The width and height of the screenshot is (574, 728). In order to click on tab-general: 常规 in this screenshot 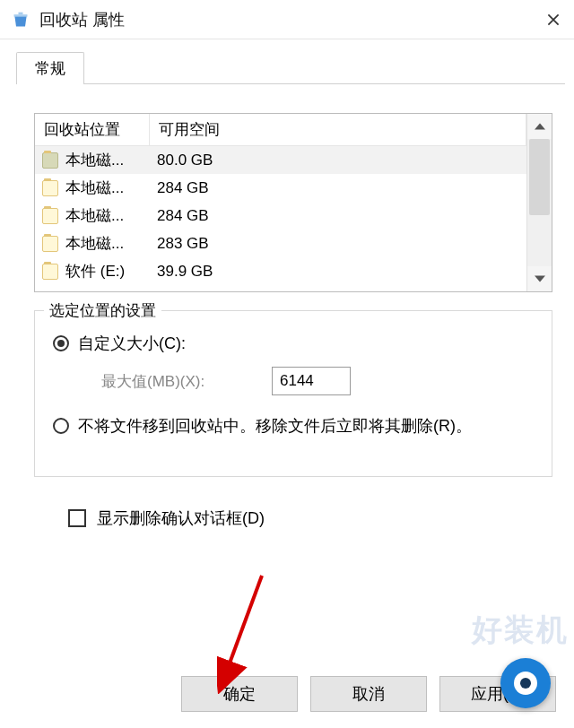, I will do `click(50, 68)`.